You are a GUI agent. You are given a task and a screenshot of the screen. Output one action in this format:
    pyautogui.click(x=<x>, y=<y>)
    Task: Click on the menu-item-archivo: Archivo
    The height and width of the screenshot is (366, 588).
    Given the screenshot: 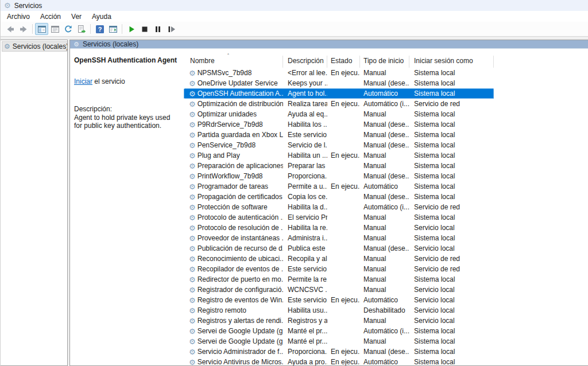 What is the action you would take?
    pyautogui.click(x=18, y=16)
    